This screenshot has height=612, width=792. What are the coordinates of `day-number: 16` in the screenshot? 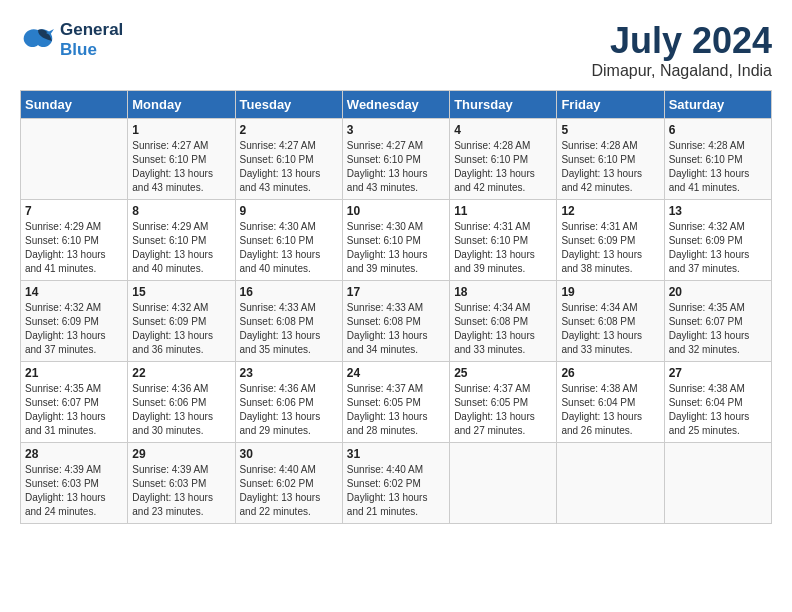 It's located at (289, 292).